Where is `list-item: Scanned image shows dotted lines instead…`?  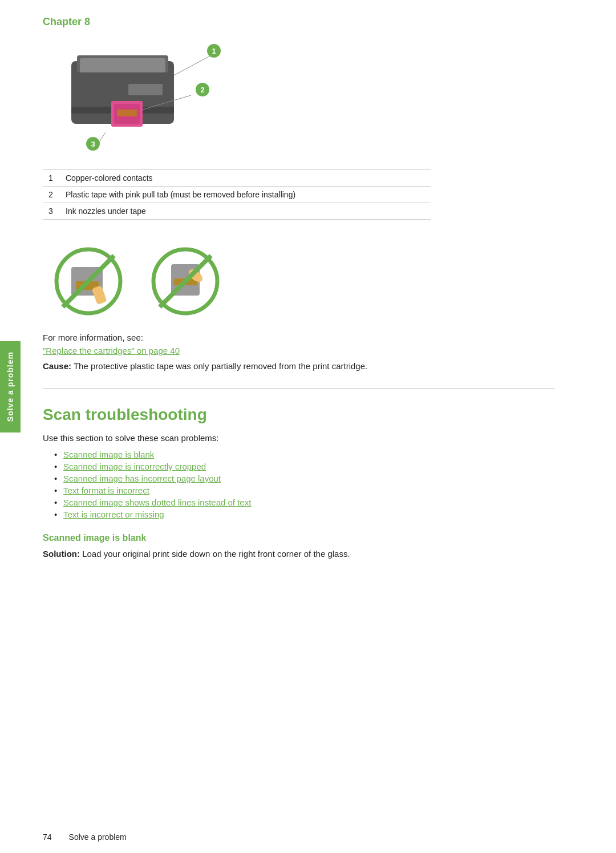
list-item: Scanned image shows dotted lines instead… is located at coordinates (318, 502).